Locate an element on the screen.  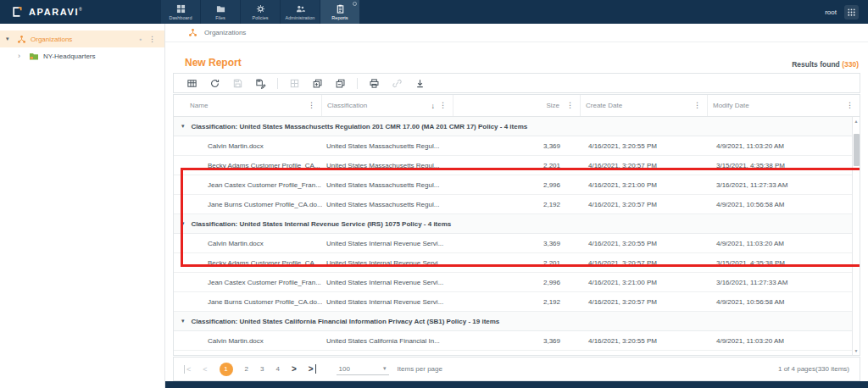
caret-down-icon: ▾ is located at coordinates (9, 39).